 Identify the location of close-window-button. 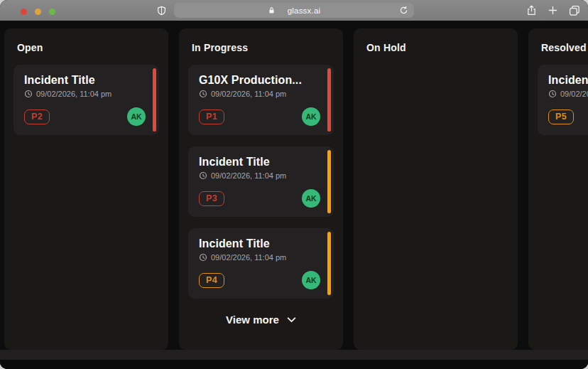
(24, 11).